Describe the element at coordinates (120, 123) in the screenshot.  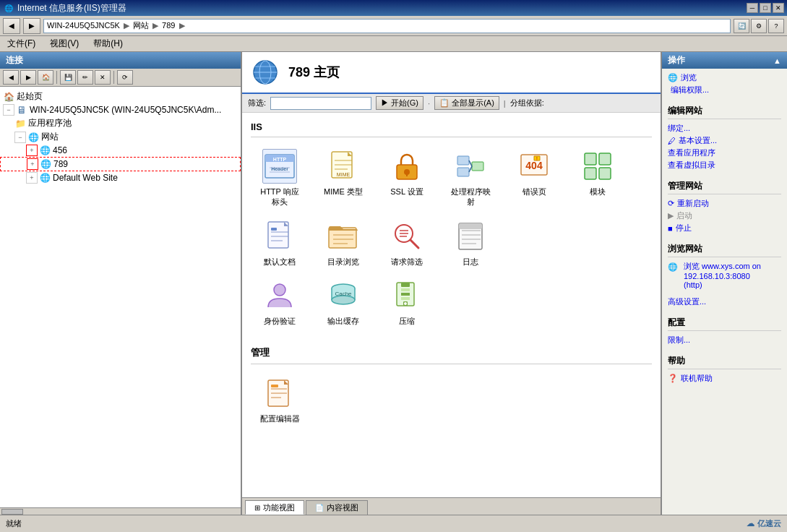
I see `tree-item-apppool: 📁 应用程序池` at that location.